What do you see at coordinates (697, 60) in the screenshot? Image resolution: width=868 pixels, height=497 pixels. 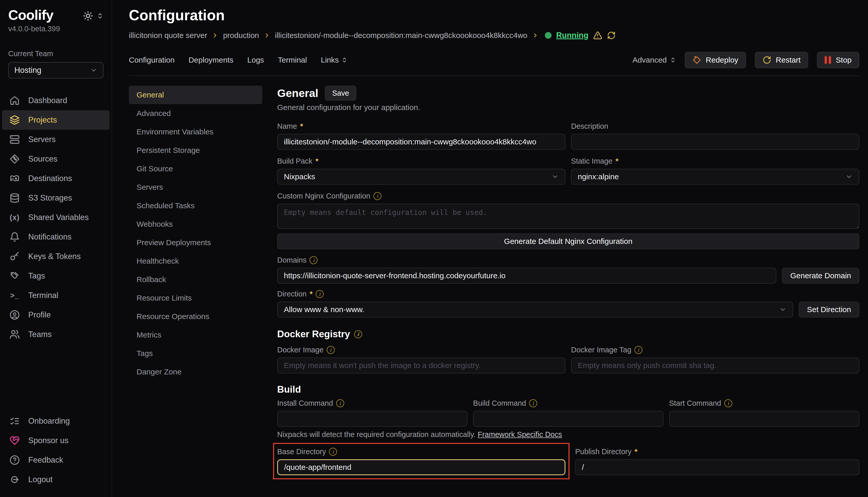 I see `redeploy-icon` at bounding box center [697, 60].